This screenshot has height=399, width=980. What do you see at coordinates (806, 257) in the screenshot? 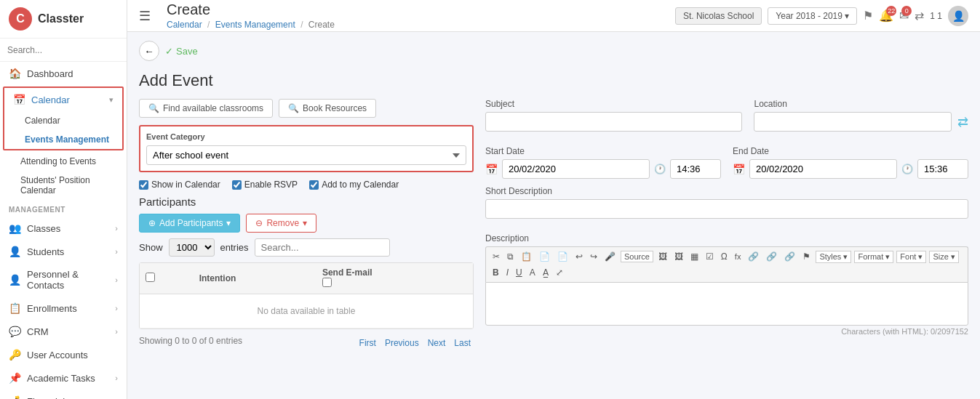
I see `flag-icon: ⚑` at bounding box center [806, 257].